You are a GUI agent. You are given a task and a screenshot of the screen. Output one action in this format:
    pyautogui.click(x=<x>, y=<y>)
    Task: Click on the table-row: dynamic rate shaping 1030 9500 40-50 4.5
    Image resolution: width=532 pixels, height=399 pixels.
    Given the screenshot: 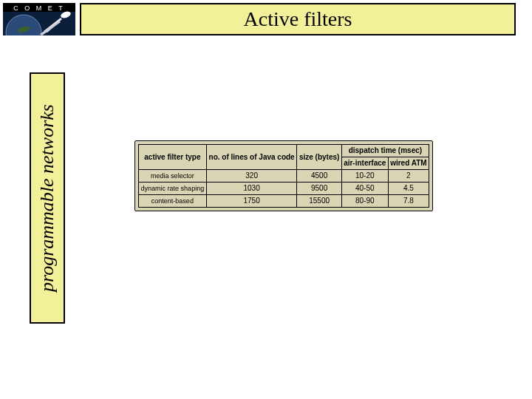 What is the action you would take?
    pyautogui.click(x=284, y=189)
    